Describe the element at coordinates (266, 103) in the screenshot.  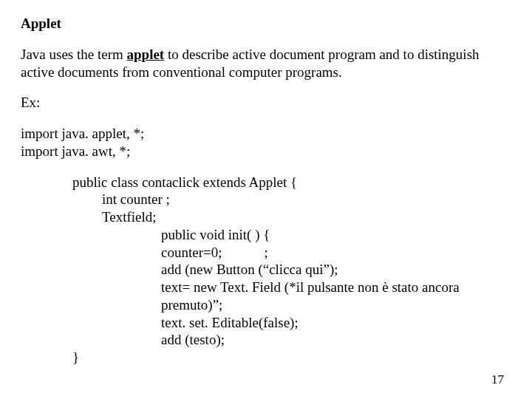
I see `example-label: Ex:` at that location.